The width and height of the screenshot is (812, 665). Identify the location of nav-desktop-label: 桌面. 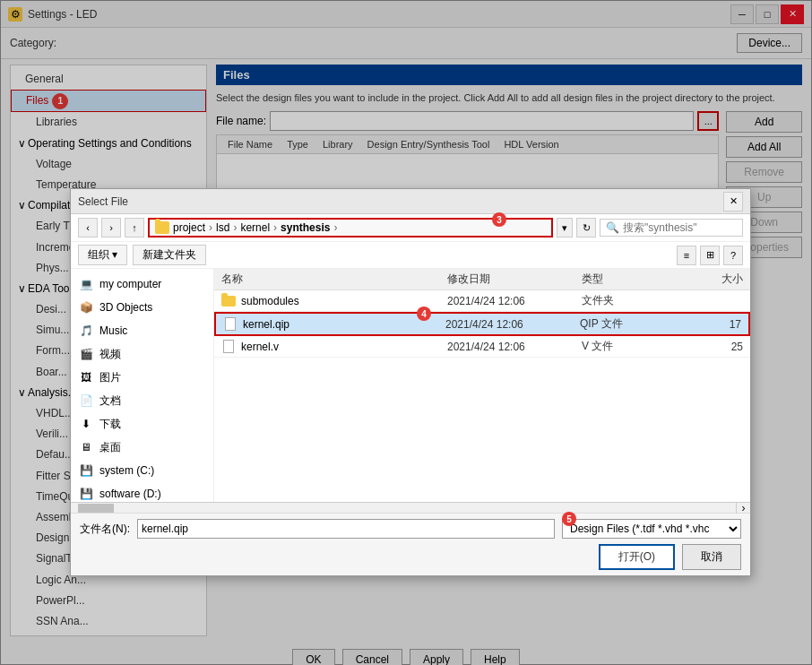
(110, 448).